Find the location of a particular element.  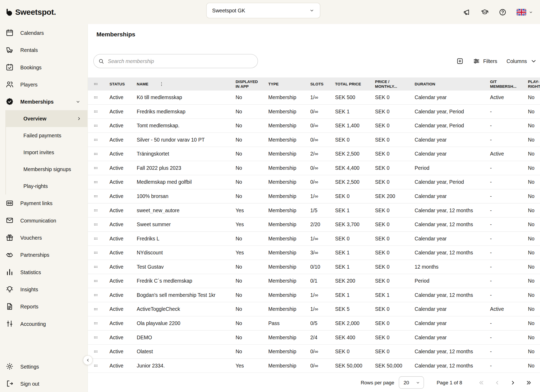

table-row: ActiveMedlemskap med golfbilNoMembership… is located at coordinates (314, 182).